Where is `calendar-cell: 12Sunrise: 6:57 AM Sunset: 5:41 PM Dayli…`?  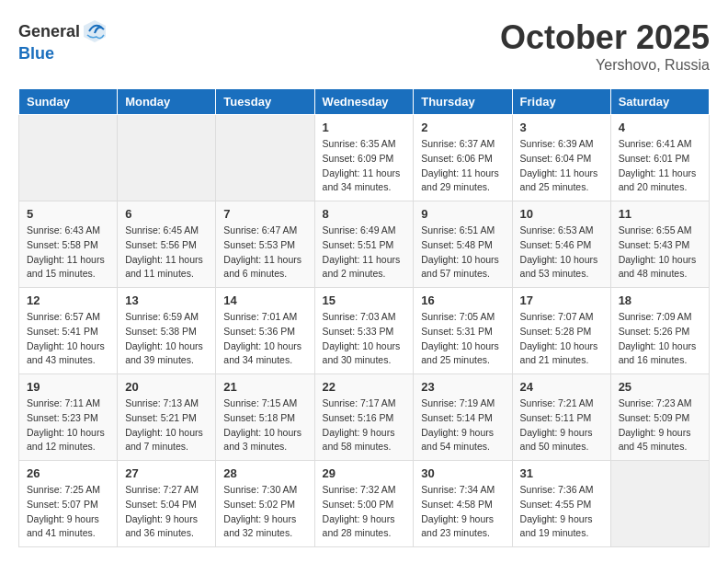
calendar-cell: 12Sunrise: 6:57 AM Sunset: 5:41 PM Dayli… is located at coordinates (68, 331).